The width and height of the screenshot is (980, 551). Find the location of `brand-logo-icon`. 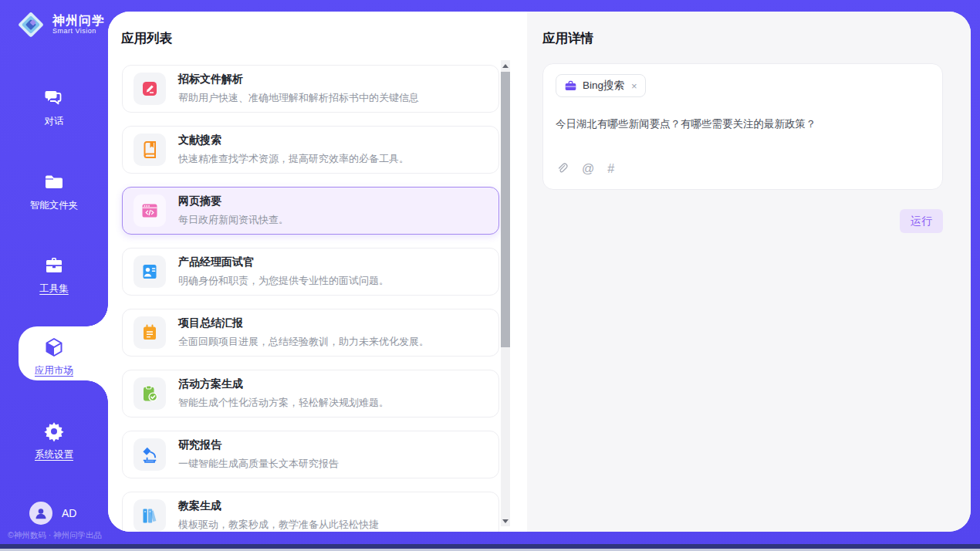

brand-logo-icon is located at coordinates (31, 25).